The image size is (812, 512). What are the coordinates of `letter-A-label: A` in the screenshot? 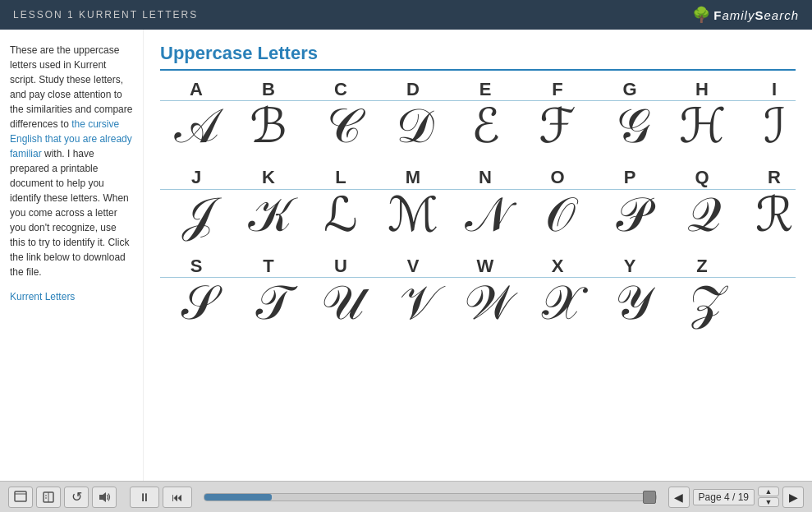 It's located at (196, 90).